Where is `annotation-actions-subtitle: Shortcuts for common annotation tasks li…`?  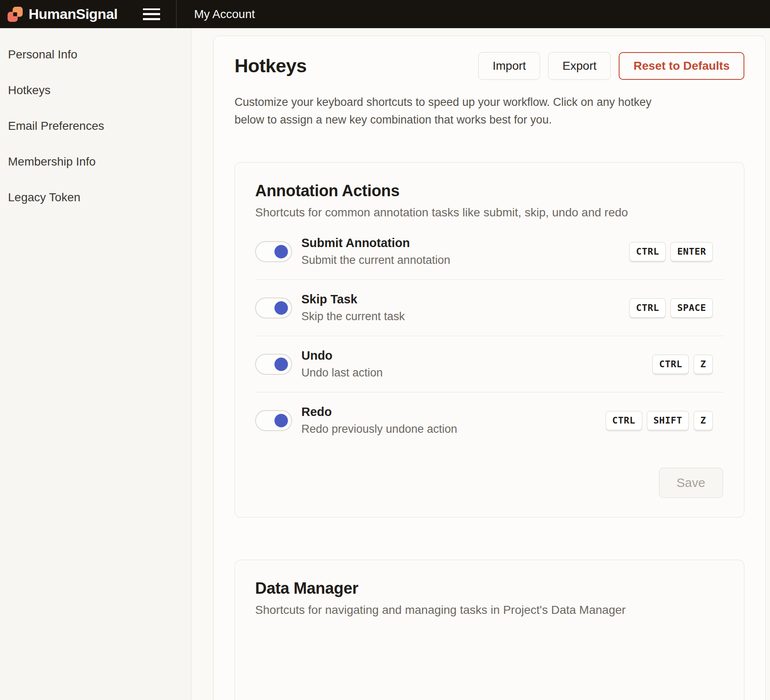
annotation-actions-subtitle: Shortcuts for common annotation tasks li… is located at coordinates (489, 213).